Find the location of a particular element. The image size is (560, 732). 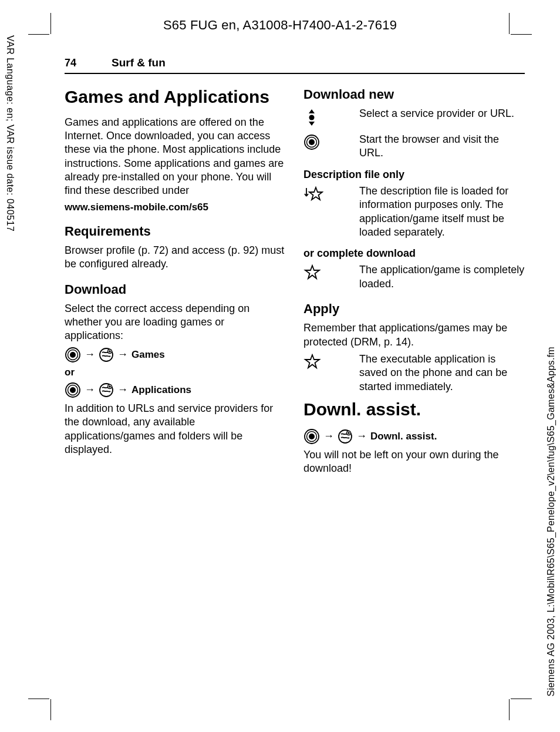

nav-label-games: Games is located at coordinates (148, 355).